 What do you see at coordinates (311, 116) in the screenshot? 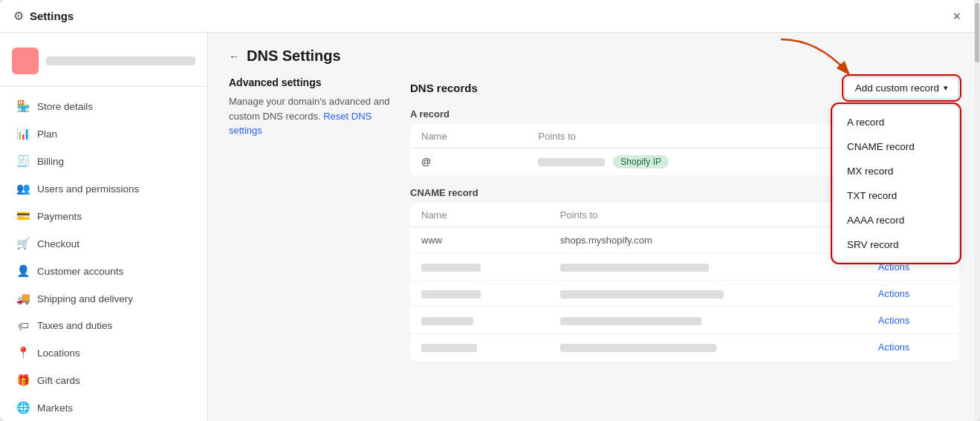
I see `advanced-settings-desc: Manage your domain's advanced and custom…` at bounding box center [311, 116].